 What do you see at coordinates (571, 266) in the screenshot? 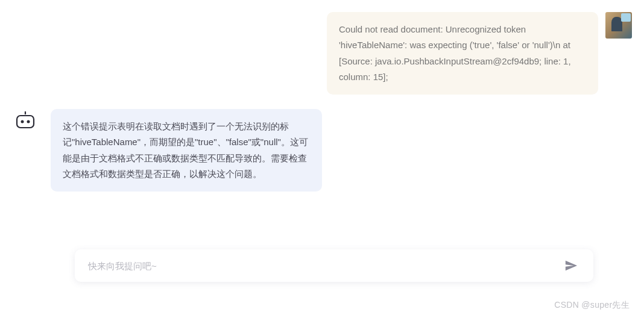
I see `send-button` at bounding box center [571, 266].